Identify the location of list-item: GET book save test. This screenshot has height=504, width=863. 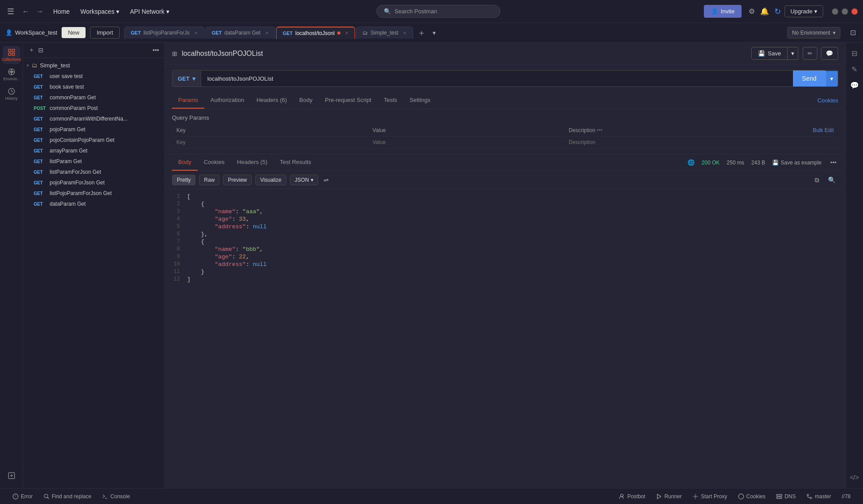
(94, 87).